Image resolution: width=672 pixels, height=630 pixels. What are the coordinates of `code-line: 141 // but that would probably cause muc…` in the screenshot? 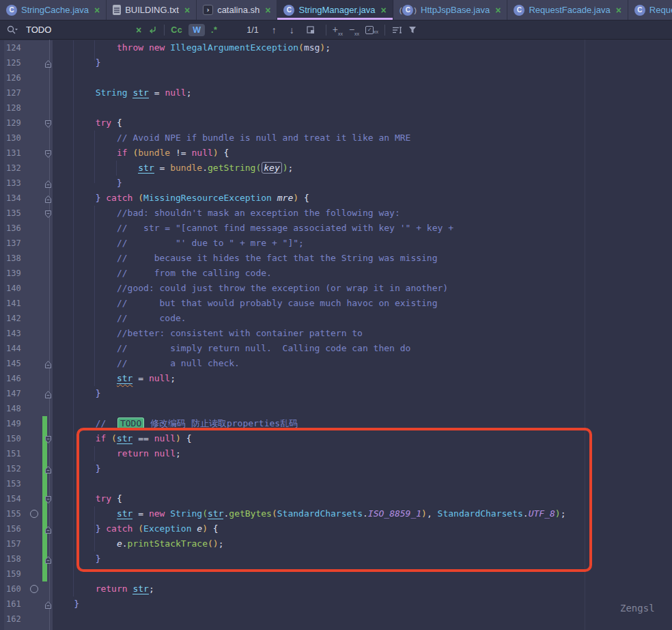 It's located at (336, 303).